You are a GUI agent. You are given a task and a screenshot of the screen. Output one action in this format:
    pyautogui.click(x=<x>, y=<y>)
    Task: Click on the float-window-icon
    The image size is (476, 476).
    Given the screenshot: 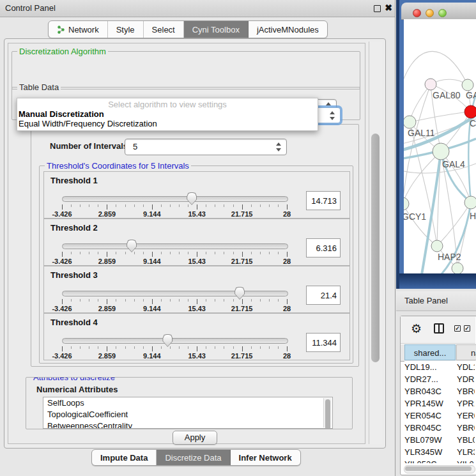 What is the action you would take?
    pyautogui.click(x=377, y=9)
    